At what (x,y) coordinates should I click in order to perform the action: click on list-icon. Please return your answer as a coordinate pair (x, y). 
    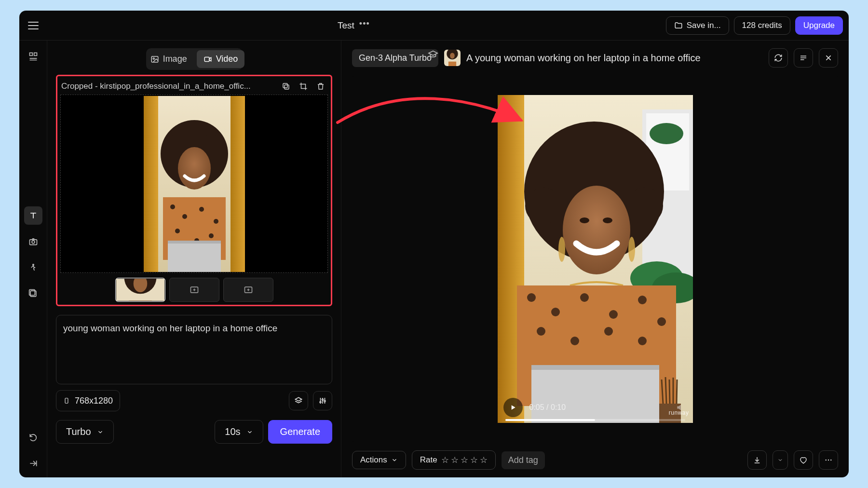
    Looking at the image, I should click on (803, 58).